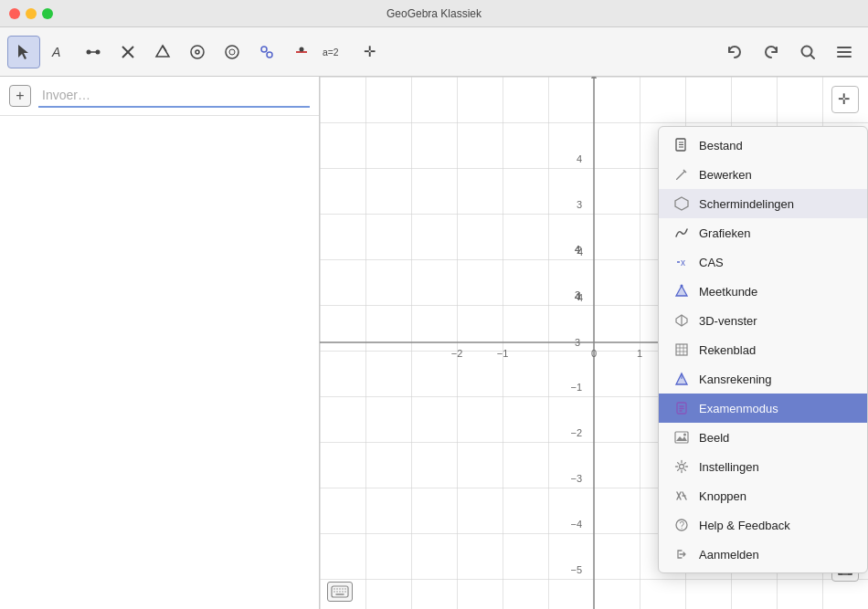 The image size is (868, 609). What do you see at coordinates (763, 233) in the screenshot?
I see `menu-item-grafieken: Grafieken` at bounding box center [763, 233].